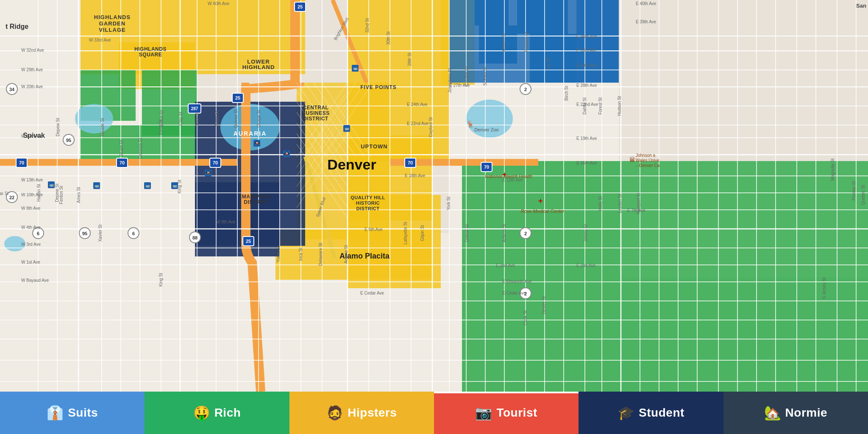  What do you see at coordinates (32, 86) in the screenshot?
I see `svg-text: W 20th Ave` at bounding box center [32, 86].